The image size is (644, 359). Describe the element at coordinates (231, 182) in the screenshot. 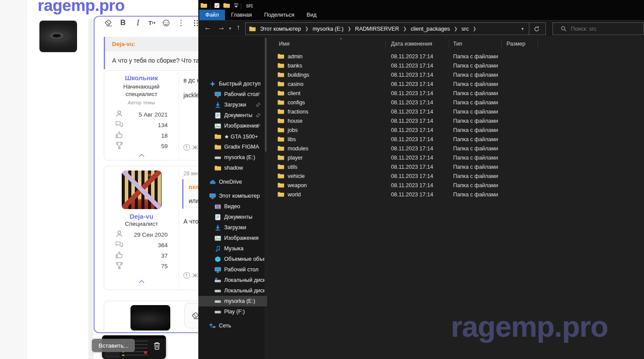

I see `nav-item-onedrive: OneDrive` at that location.